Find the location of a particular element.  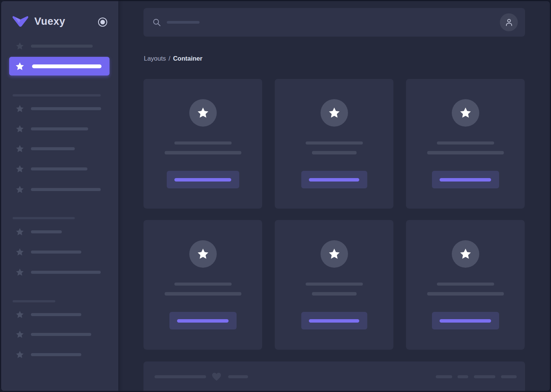

breadcrumb-current: Container is located at coordinates (188, 59).